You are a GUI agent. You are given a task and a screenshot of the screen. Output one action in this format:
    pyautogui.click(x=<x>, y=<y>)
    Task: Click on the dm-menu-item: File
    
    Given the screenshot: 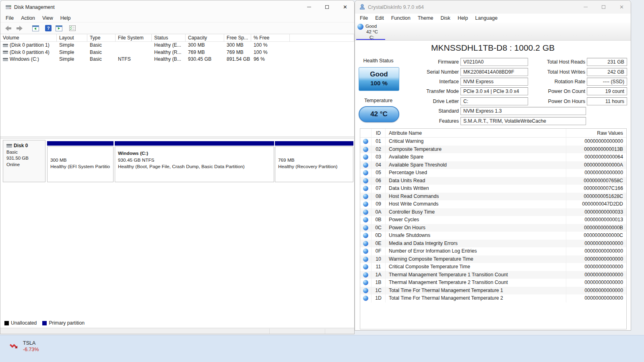 What is the action you would take?
    pyautogui.click(x=10, y=18)
    